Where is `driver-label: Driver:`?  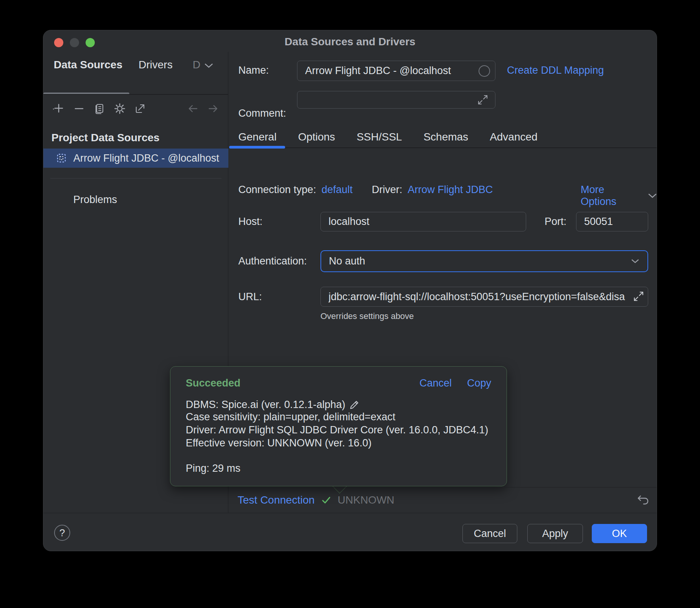 driver-label: Driver: is located at coordinates (387, 190).